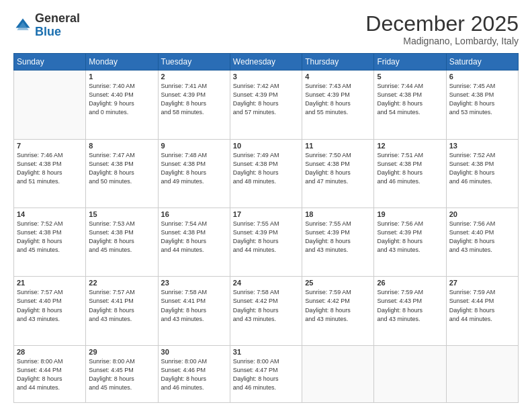 This screenshot has width=532, height=411. What do you see at coordinates (50, 311) in the screenshot?
I see `calendar-cell: 21Sunrise: 7:57 AM Sunset: 4:40 PM Dayli…` at bounding box center [50, 311].